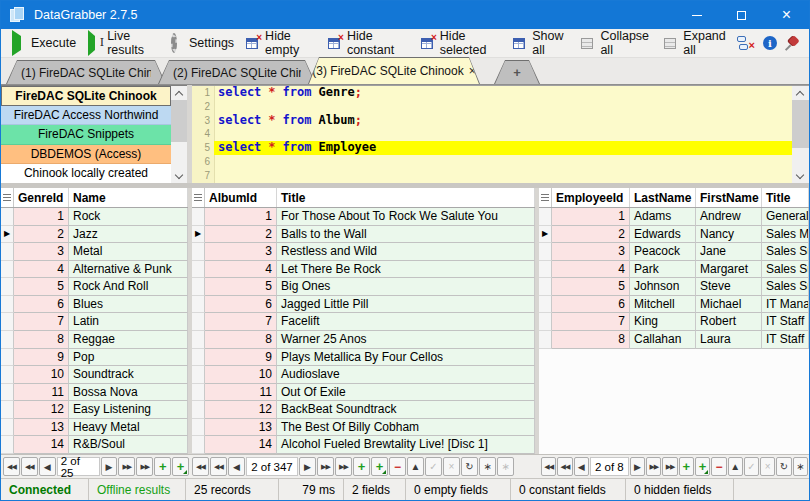 This screenshot has width=810, height=501. Describe the element at coordinates (86, 96) in the screenshot. I see `sidebar-item-firedac-sqlite-chinook: FireDAC SQLite Chinook` at that location.